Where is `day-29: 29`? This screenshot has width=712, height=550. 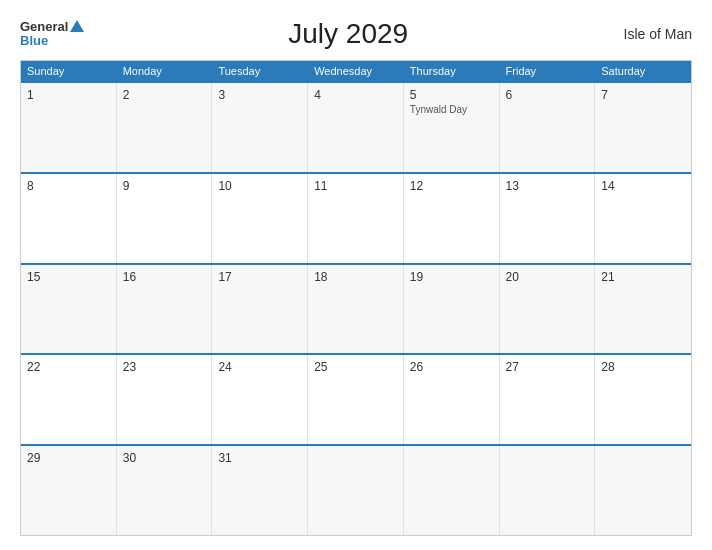
day-29: 29 is located at coordinates (68, 458).